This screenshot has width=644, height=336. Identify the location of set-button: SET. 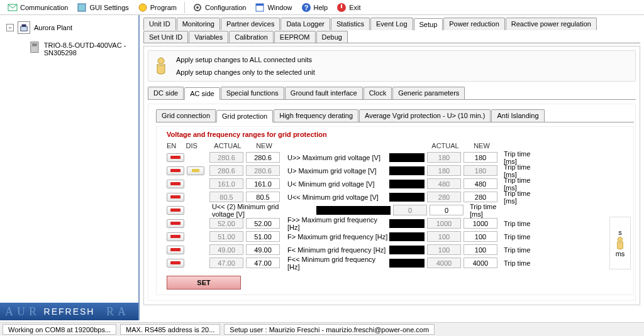
(204, 283).